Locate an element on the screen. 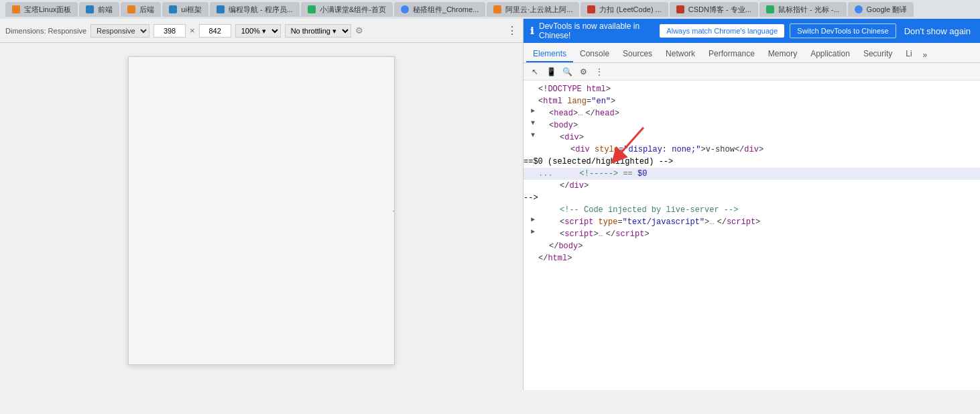 The image size is (980, 414). dismiss-button: Don't show again is located at coordinates (937, 31).